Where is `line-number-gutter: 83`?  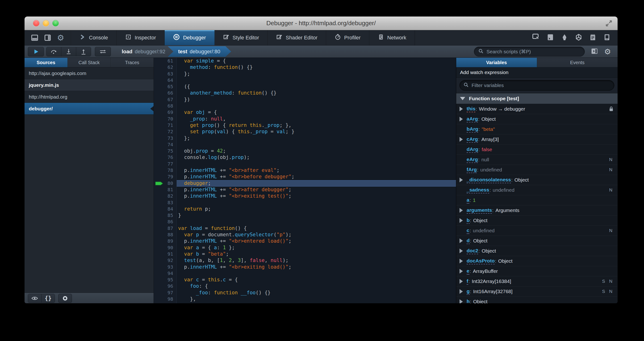
line-number-gutter: 83 is located at coordinates (165, 202).